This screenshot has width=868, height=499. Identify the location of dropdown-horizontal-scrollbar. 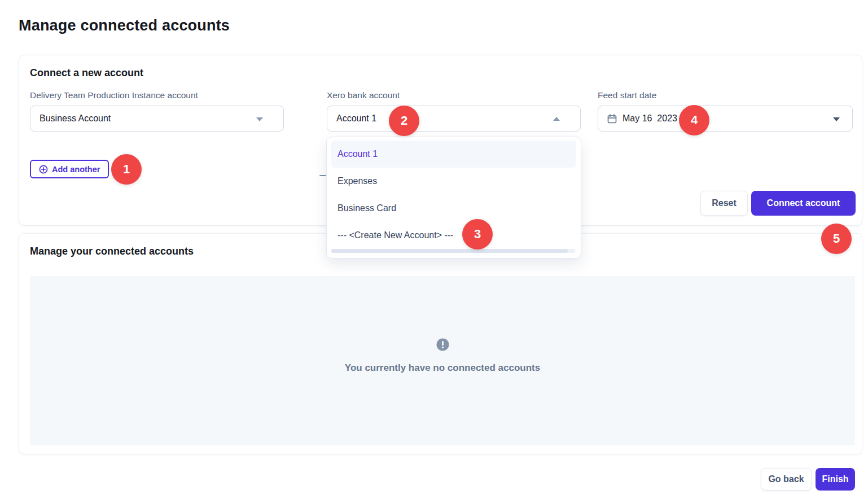
(453, 251).